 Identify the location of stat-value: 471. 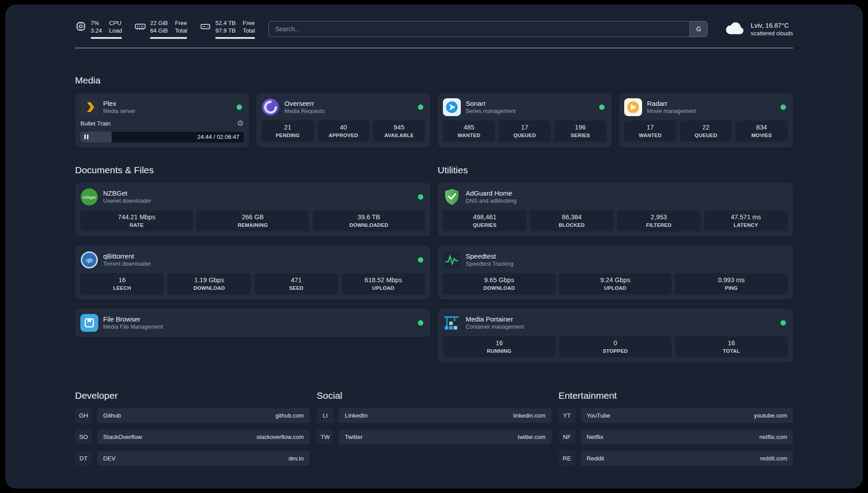
(296, 280).